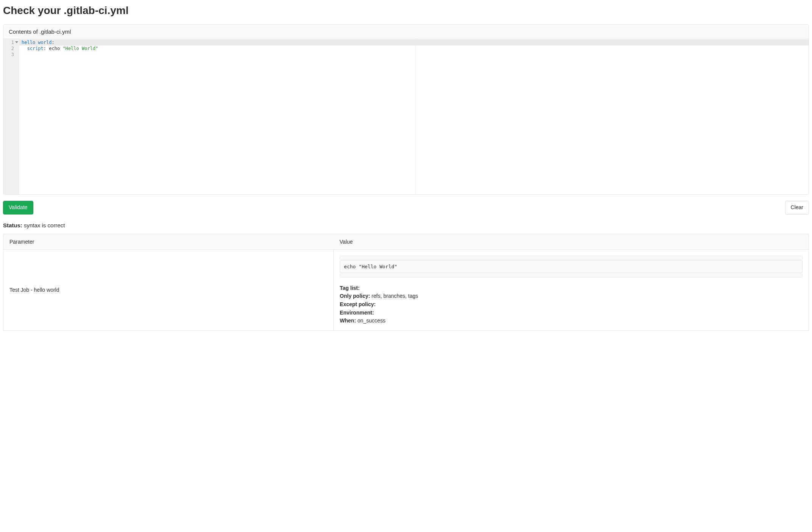 The image size is (812, 532). Describe the element at coordinates (571, 305) in the screenshot. I see `meta-block: Tag list: Only policy: refs, branches, t…` at that location.